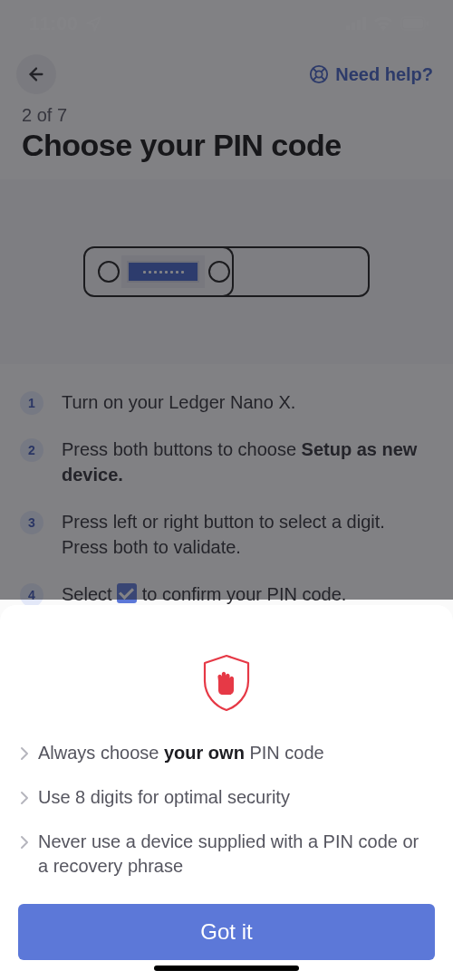 The image size is (453, 980). I want to click on back-button, so click(36, 74).